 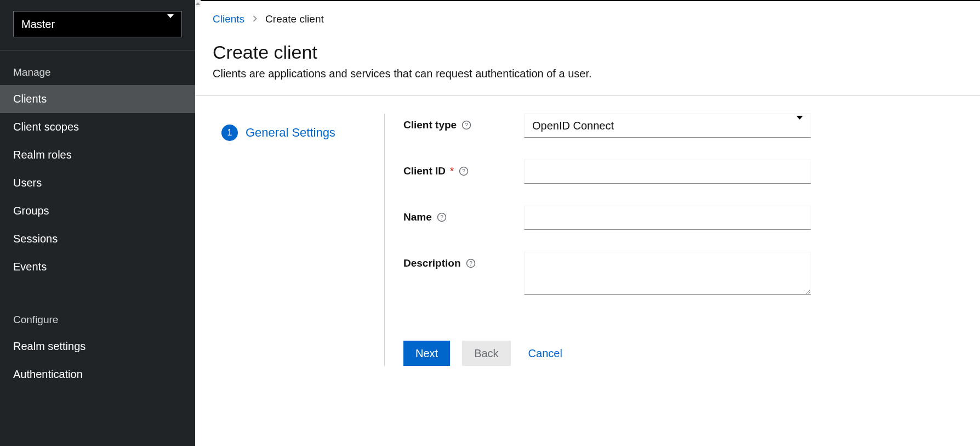 I want to click on sidebar-item-label: Realm settings, so click(x=49, y=346).